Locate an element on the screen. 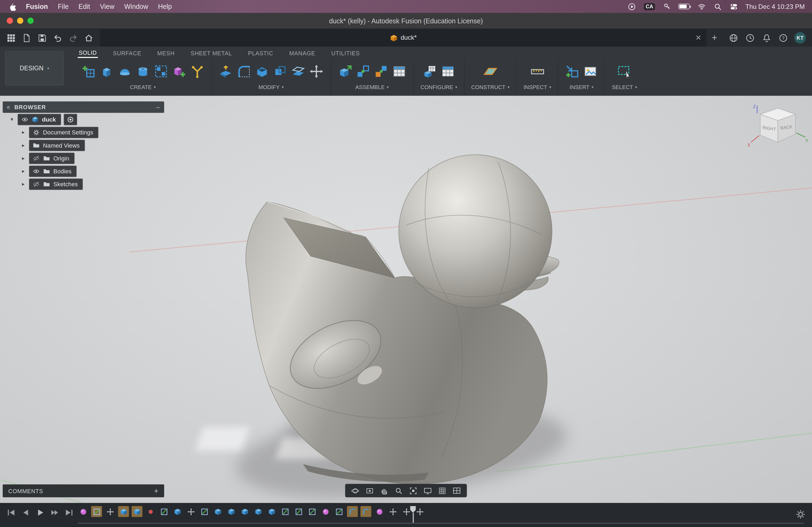 The image size is (812, 527). look-at-icon is located at coordinates (370, 491).